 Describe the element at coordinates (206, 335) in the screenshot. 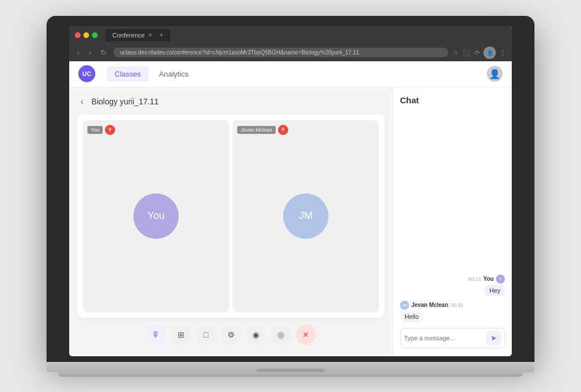

I see `screen-icon: □` at that location.